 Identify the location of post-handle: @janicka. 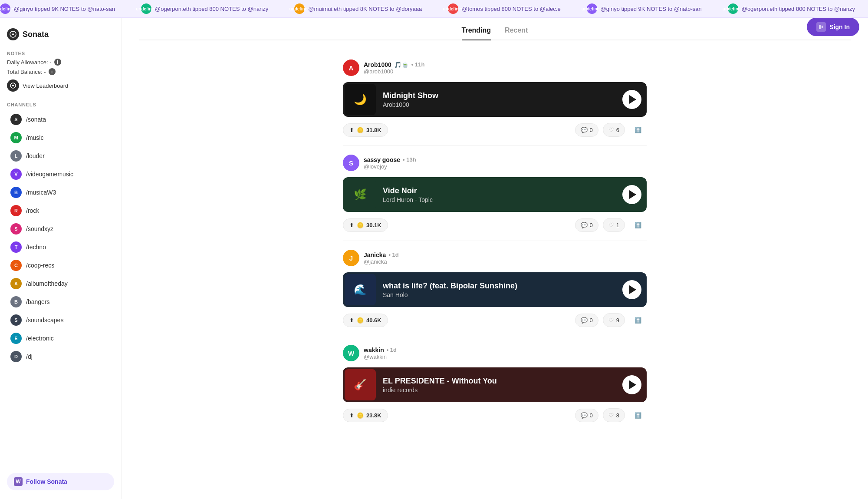
(381, 261).